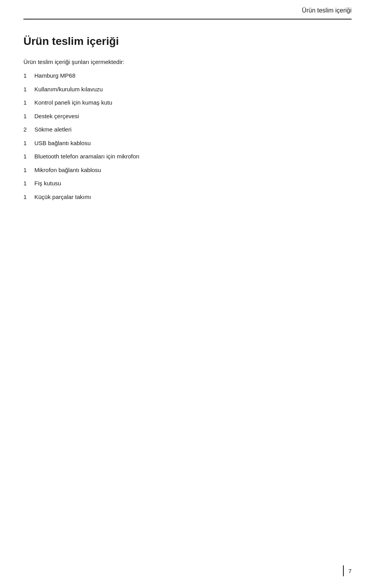 Image resolution: width=375 pixels, height=588 pixels. What do you see at coordinates (57, 116) in the screenshot?
I see `item-text: Destek çerçevesi` at bounding box center [57, 116].